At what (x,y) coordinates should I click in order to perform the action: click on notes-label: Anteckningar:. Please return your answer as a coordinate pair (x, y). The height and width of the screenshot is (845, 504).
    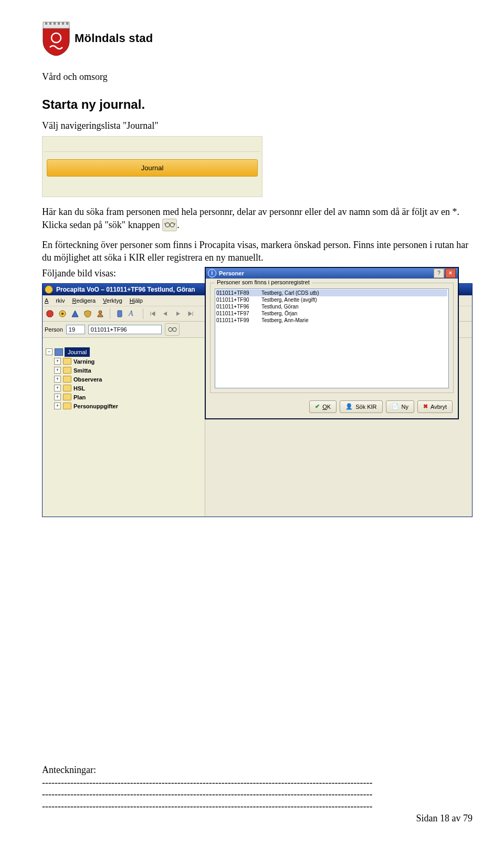
    Looking at the image, I should click on (257, 770).